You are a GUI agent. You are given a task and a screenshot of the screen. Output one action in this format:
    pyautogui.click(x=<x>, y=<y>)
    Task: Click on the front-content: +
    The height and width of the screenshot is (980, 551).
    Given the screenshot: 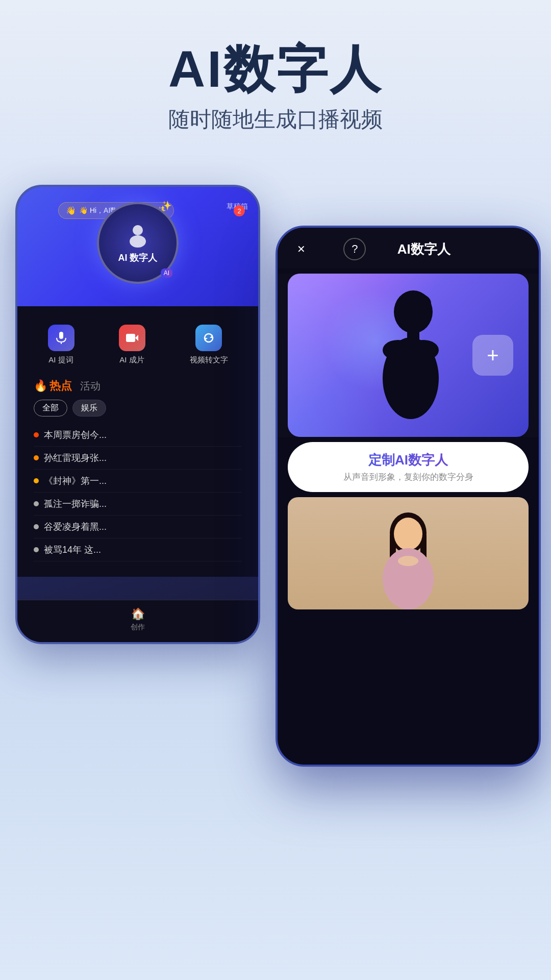 What is the action you would take?
    pyautogui.click(x=408, y=355)
    